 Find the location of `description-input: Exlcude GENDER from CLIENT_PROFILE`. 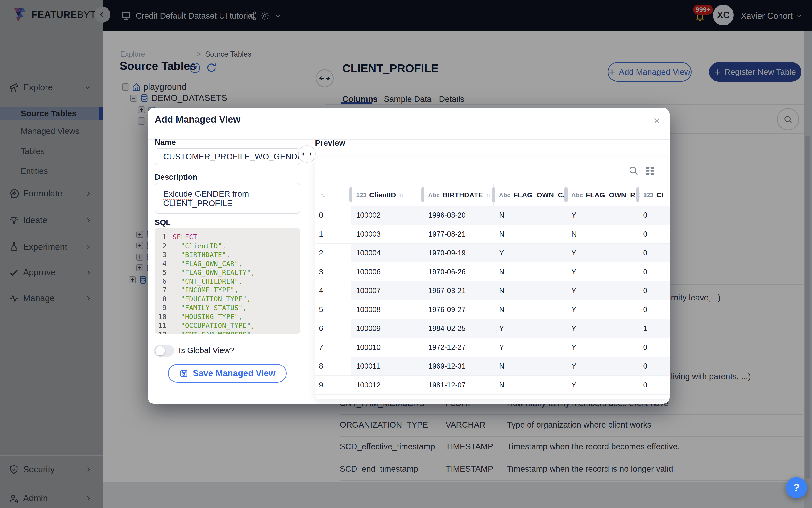

description-input: Exlcude GENDER from CLIENT_PROFILE is located at coordinates (228, 198).